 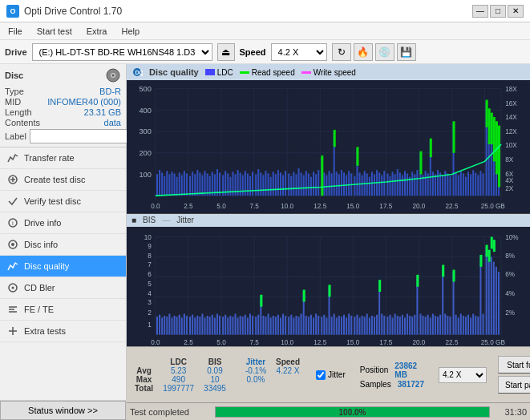 I want to click on legend-read-speed-label: Read speed, so click(x=273, y=72).